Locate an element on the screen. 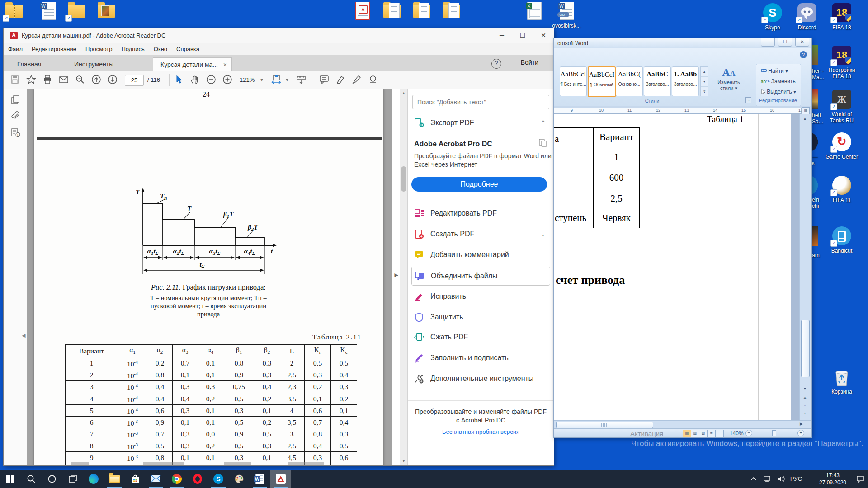  show-desktop-button is located at coordinates (867, 479).